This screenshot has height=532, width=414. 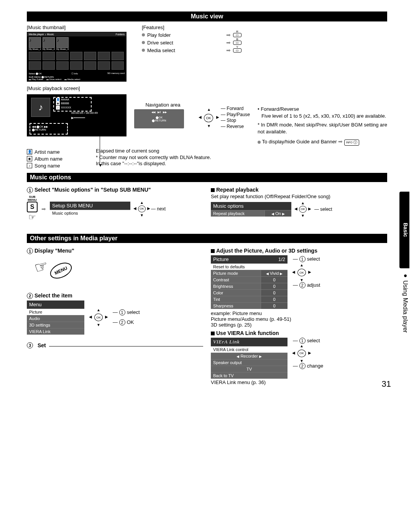 What do you see at coordinates (100, 138) in the screenshot?
I see `pointer-line` at bounding box center [100, 138].